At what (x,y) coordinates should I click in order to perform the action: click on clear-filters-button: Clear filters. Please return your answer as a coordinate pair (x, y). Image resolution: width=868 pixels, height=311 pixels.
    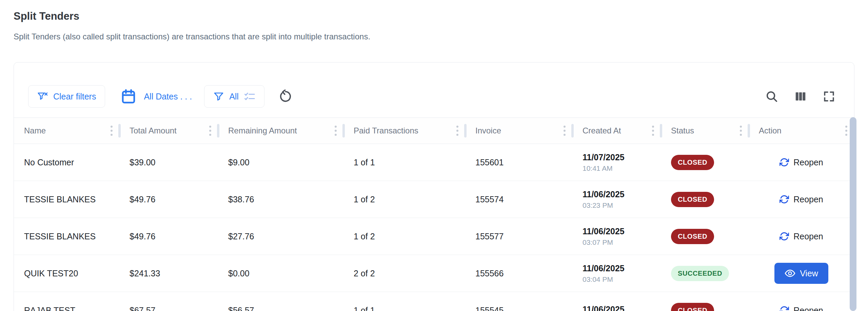
    Looking at the image, I should click on (66, 96).